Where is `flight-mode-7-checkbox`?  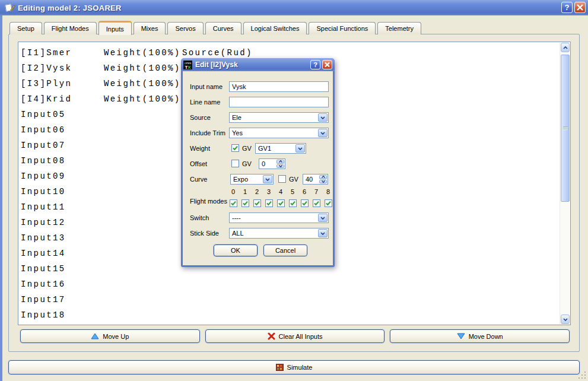 flight-mode-7-checkbox is located at coordinates (317, 203).